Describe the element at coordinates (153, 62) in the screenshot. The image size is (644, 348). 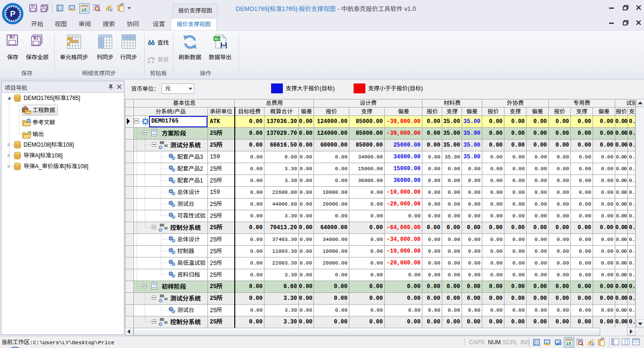
I see `svg-text: B` at that location.